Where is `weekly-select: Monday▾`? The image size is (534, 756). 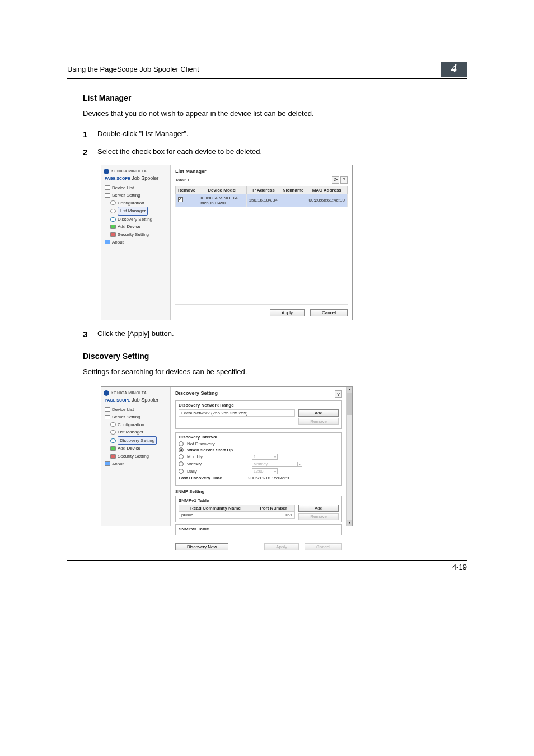
weekly-select: Monday▾ is located at coordinates (277, 464).